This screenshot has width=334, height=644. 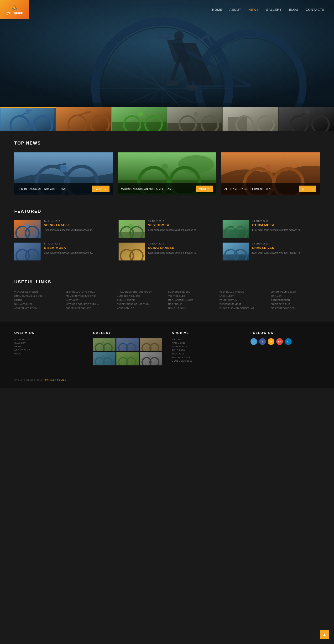 I want to click on link-3-5: VELIT SED LEO, so click(x=142, y=308).